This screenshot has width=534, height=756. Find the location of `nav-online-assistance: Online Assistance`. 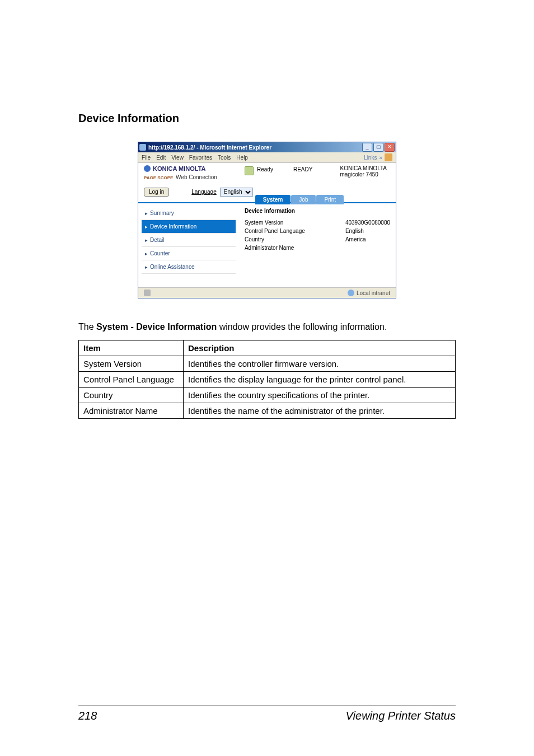

nav-online-assistance: Online Assistance is located at coordinates (189, 267).